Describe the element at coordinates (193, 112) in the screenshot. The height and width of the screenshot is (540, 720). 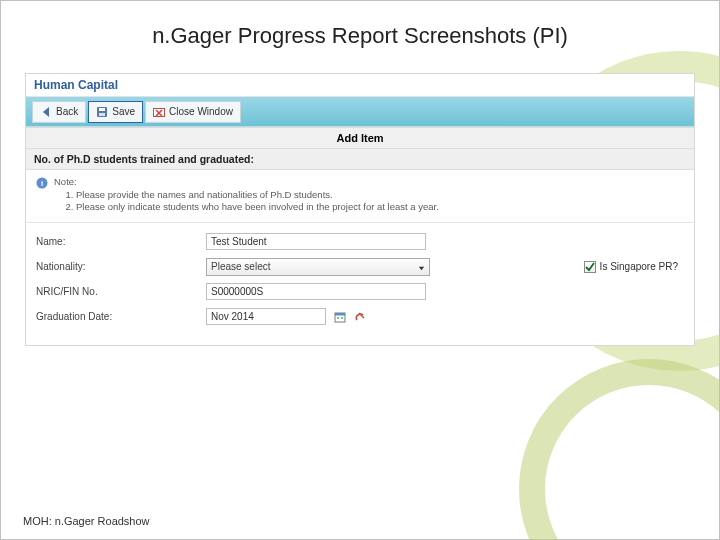
I see `close-window-button: Close Window` at that location.